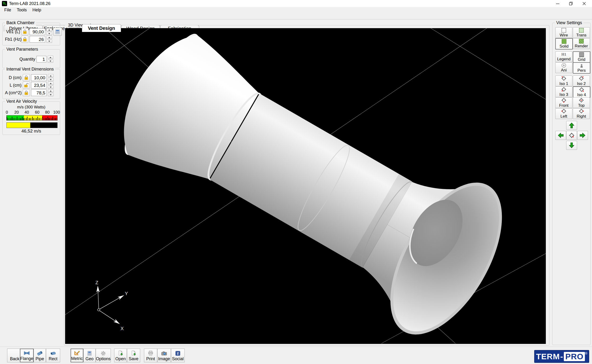 Image resolution: width=592 pixels, height=364 pixels. I want to click on quantity-spinner, so click(51, 59).